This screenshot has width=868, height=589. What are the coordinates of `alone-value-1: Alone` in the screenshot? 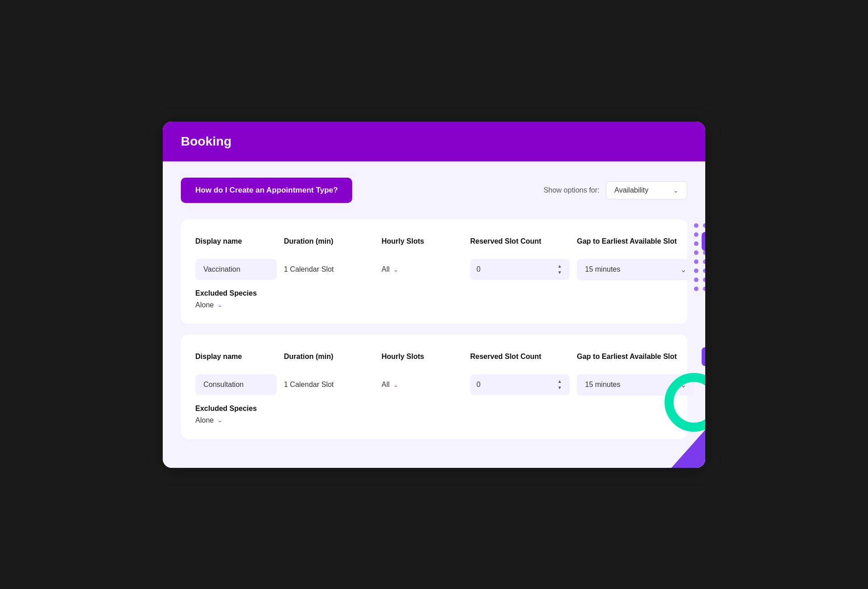 It's located at (204, 305).